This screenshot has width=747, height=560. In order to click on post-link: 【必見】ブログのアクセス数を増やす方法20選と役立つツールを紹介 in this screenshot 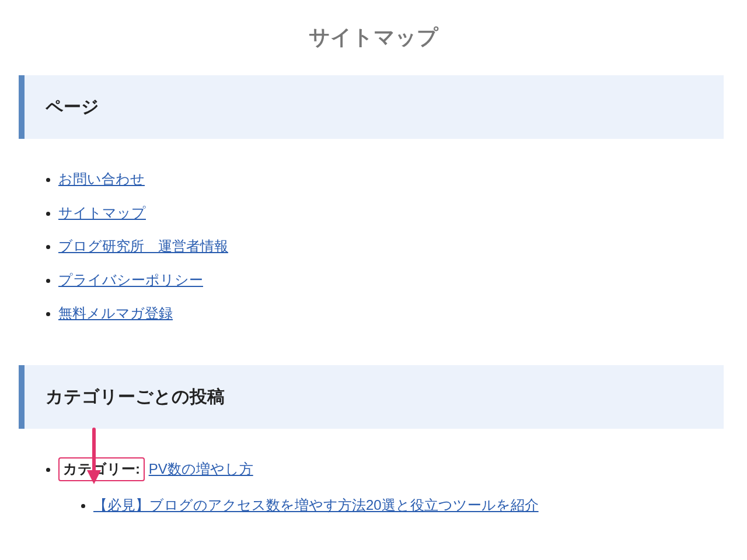, I will do `click(316, 505)`.